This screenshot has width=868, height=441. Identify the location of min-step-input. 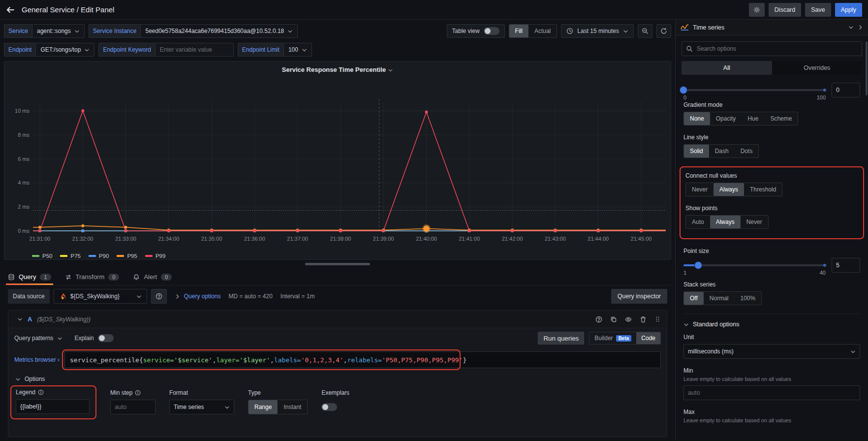
(133, 407).